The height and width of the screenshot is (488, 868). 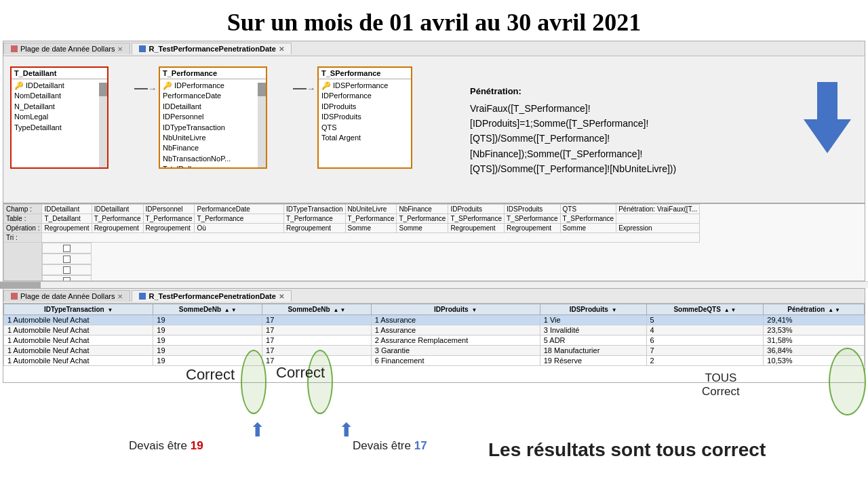 What do you see at coordinates (117, 228) in the screenshot?
I see `qd-op-2: Regroupement` at bounding box center [117, 228].